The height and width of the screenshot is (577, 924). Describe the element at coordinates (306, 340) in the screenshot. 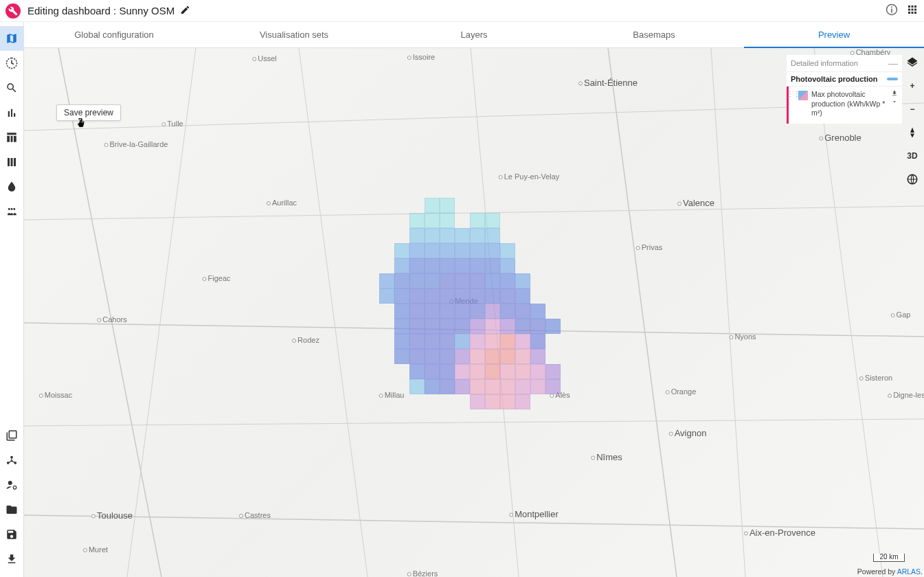

I see `city-label: Rodez` at that location.